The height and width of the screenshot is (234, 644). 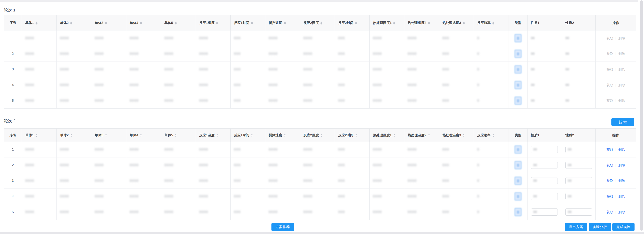 I want to click on add-row-button: 新 增, so click(x=623, y=122).